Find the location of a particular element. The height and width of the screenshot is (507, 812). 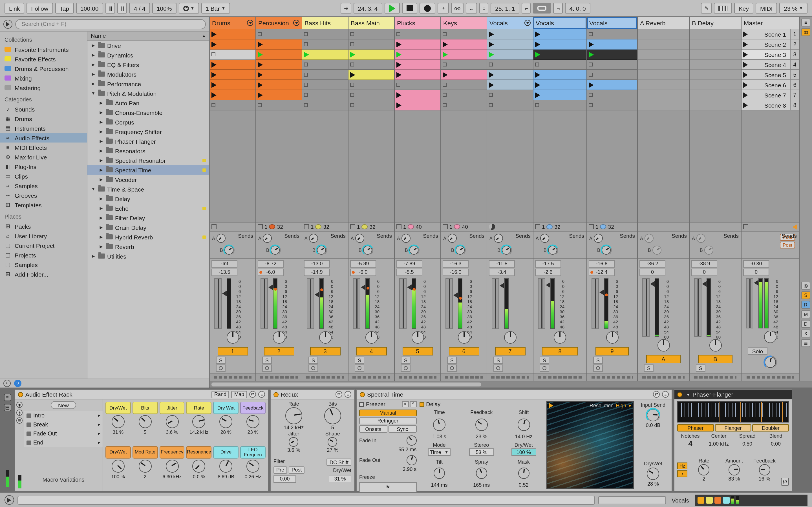

tree-item-dynamics: ▶Dynamics is located at coordinates (148, 55).